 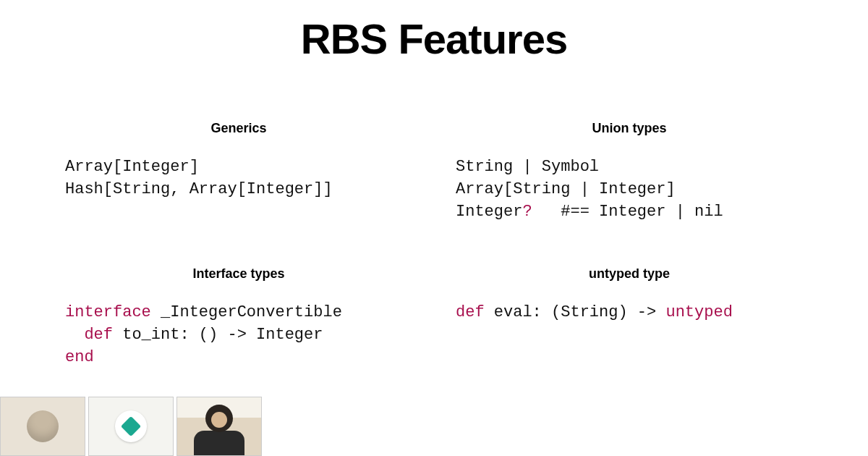 I want to click on avatar-icon, so click(x=43, y=426).